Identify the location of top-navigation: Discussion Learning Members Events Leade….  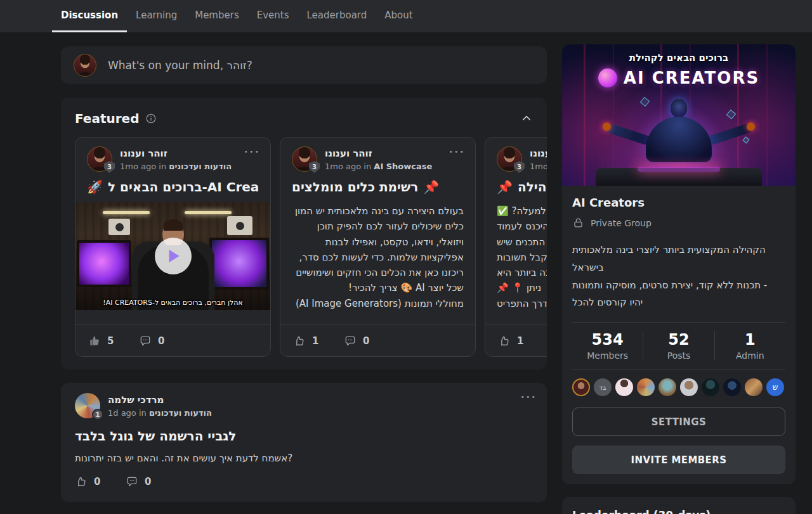
(406, 16).